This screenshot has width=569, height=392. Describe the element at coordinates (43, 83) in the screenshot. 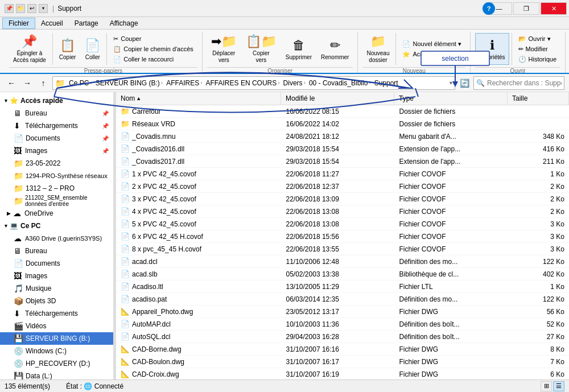

I see `up-button: ↑` at that location.